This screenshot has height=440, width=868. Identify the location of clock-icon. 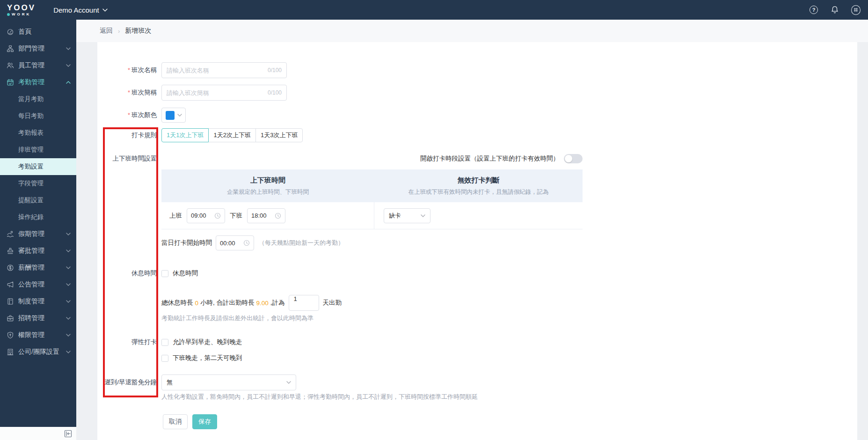
(247, 243).